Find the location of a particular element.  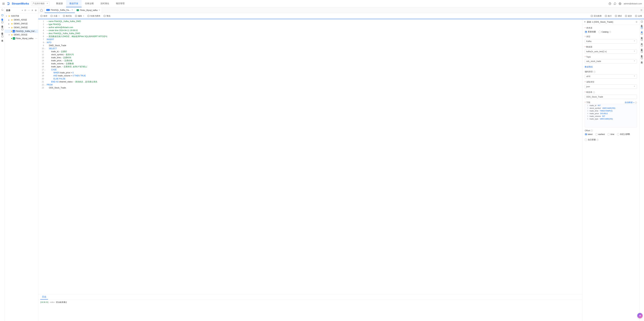

tree-node: ▼📁DEMO_DWD层 is located at coordinates (22, 28).